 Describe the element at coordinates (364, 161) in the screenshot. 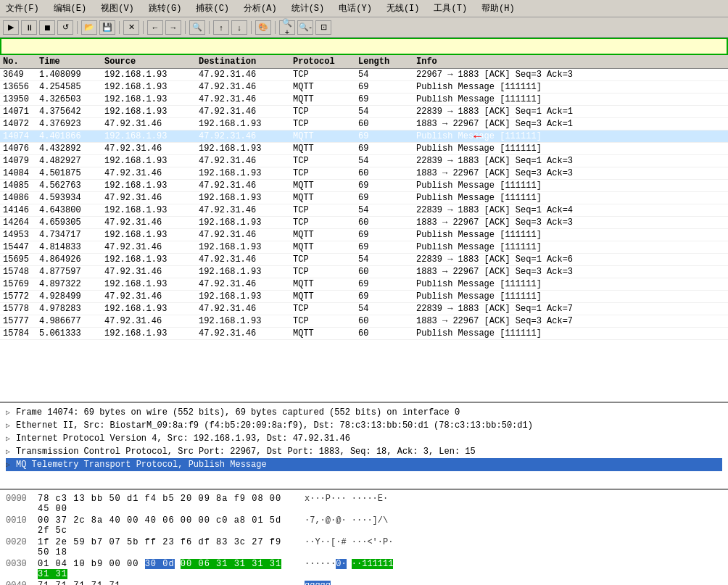

I see `table-row: 140794.482927192.168.1.9347.92.31.46TCP5…` at that location.